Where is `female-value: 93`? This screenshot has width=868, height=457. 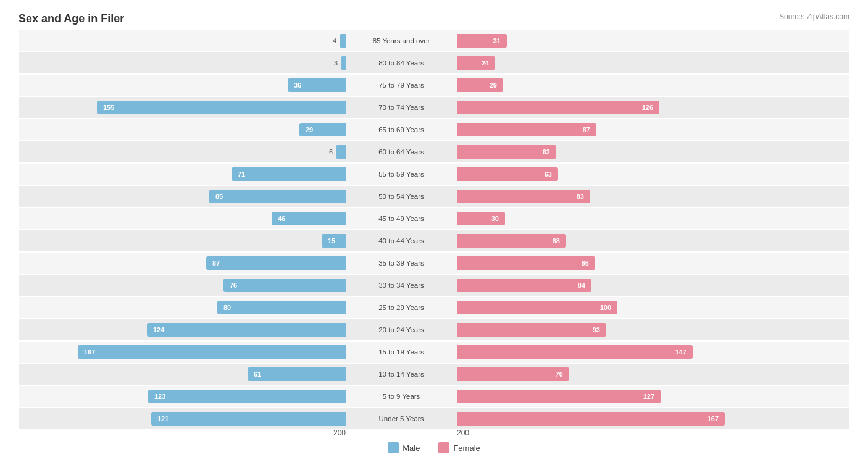
female-value: 93 is located at coordinates (596, 330).